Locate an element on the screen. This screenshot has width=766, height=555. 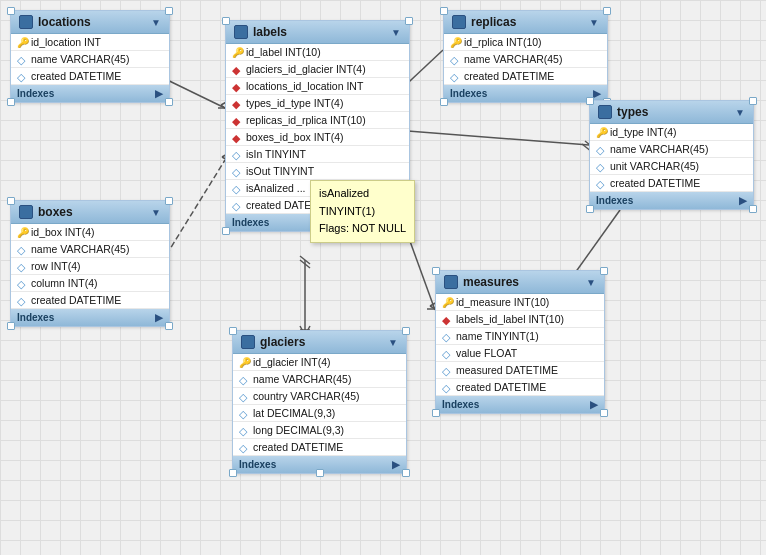
types-footer: Indexes ▶ is located at coordinates (672, 200).